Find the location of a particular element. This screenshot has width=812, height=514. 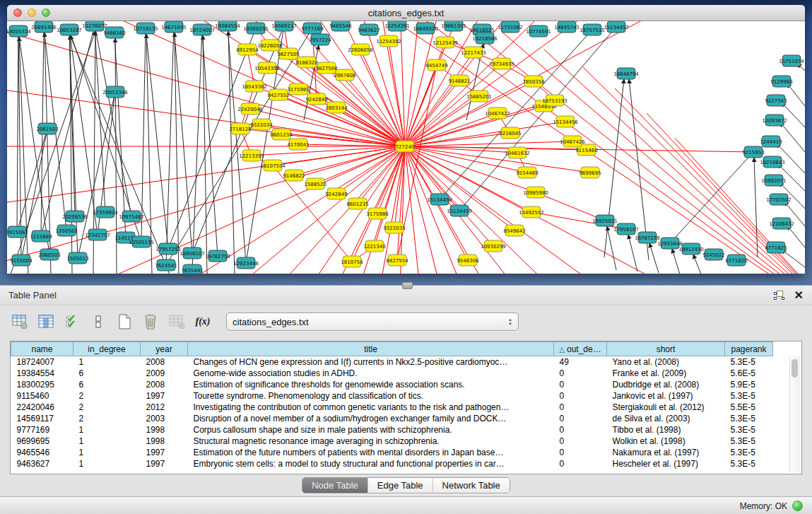

table-cell: de Silva et al. (2003) is located at coordinates (666, 419).